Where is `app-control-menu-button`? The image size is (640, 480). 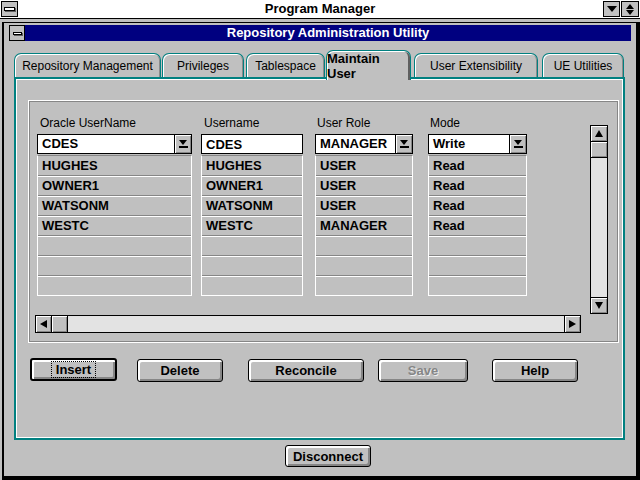 app-control-menu-button is located at coordinates (17, 33).